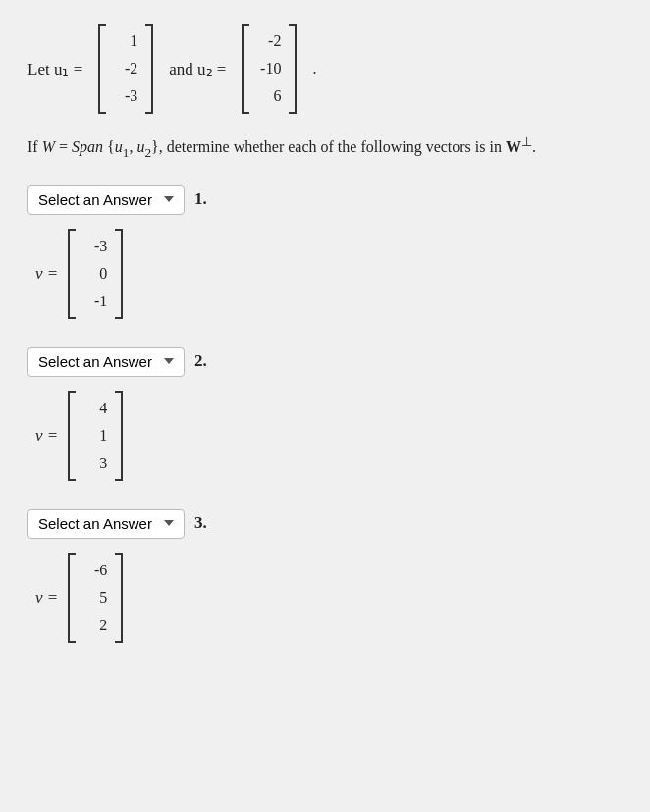 The height and width of the screenshot is (812, 650). What do you see at coordinates (149, 69) in the screenshot?
I see `right-bracket-u1` at bounding box center [149, 69].